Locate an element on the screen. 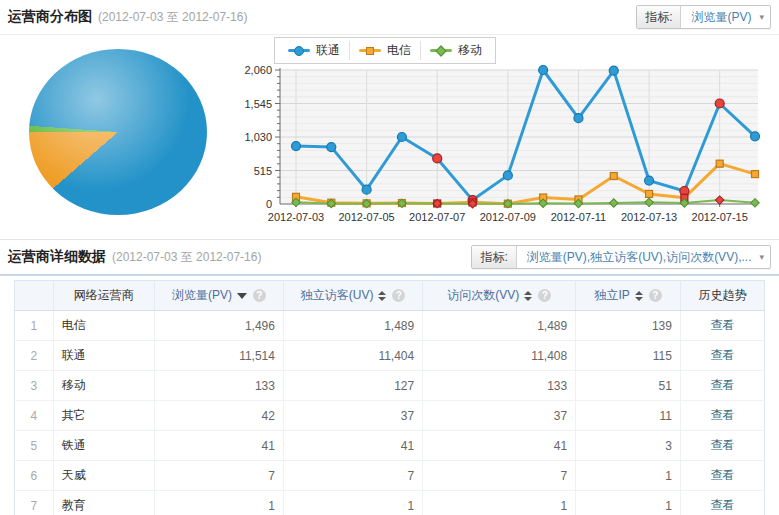  legend-label: 移动 is located at coordinates (470, 50).